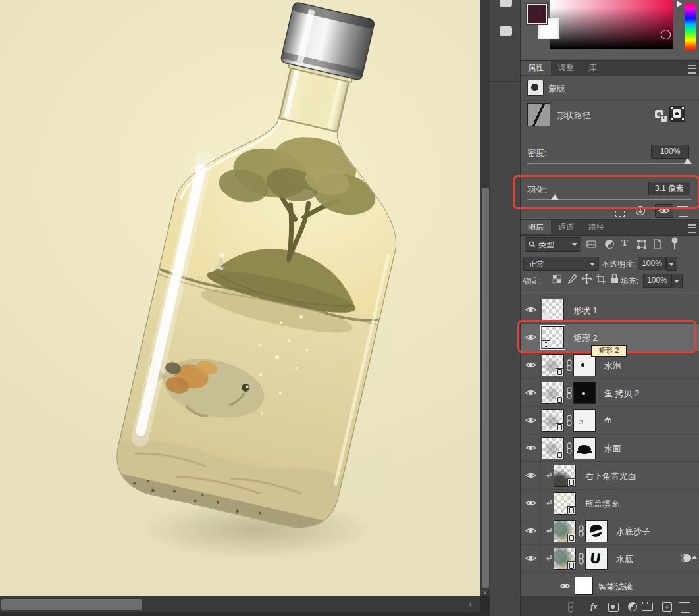  I want to click on layer-row: 右下角背光面, so click(609, 476).